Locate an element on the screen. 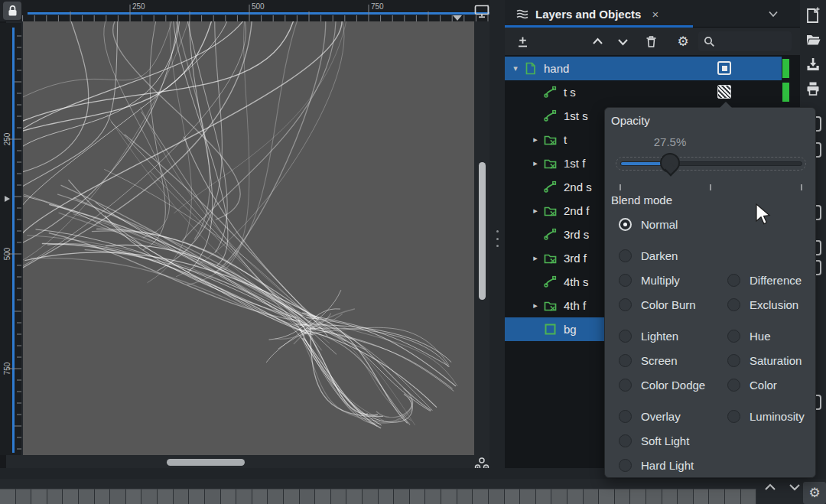  blend-mode-option-screen: Screen is located at coordinates (649, 360).